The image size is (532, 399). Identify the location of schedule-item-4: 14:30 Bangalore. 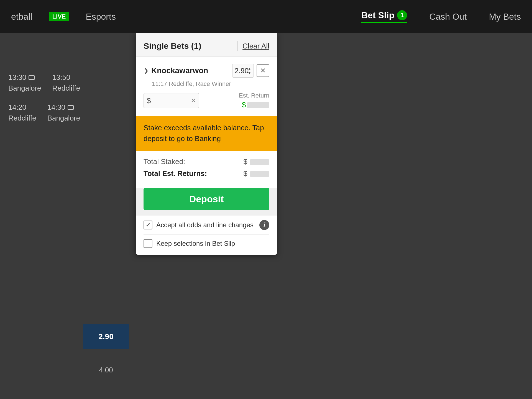
(64, 113).